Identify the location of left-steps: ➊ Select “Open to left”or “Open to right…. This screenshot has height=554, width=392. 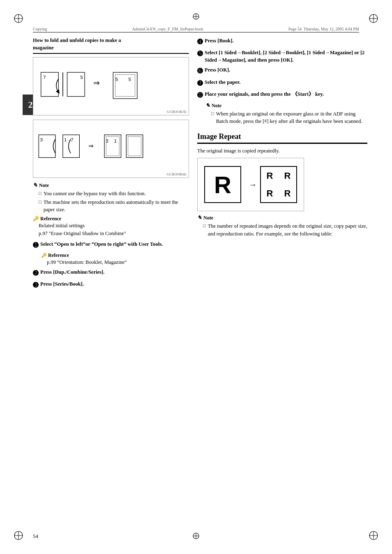
(111, 265).